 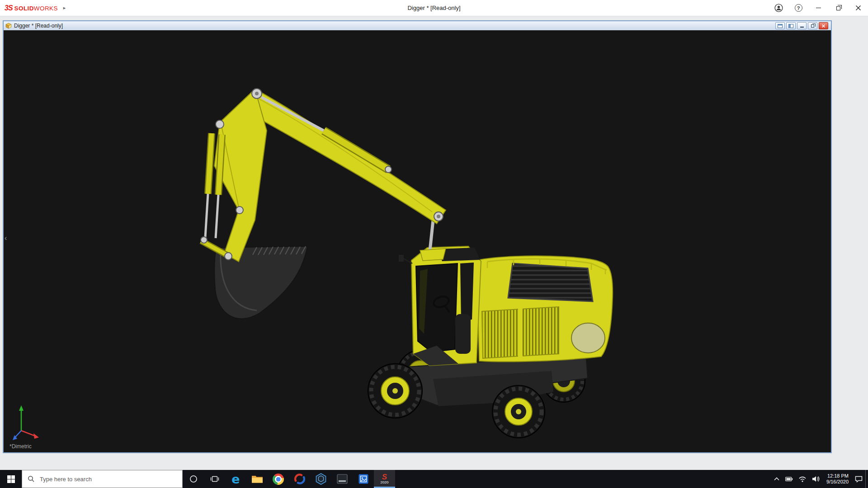 I want to click on view-orientation-label: *Dimetric, so click(x=21, y=446).